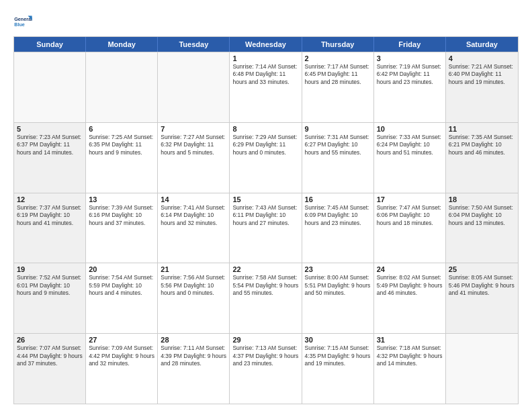 This screenshot has height=411, width=532. What do you see at coordinates (193, 228) in the screenshot?
I see `calendar-cell-3-3: 14Sunrise: 7:41 AM Sunset: 6:14 PM Dayli…` at bounding box center [193, 228].